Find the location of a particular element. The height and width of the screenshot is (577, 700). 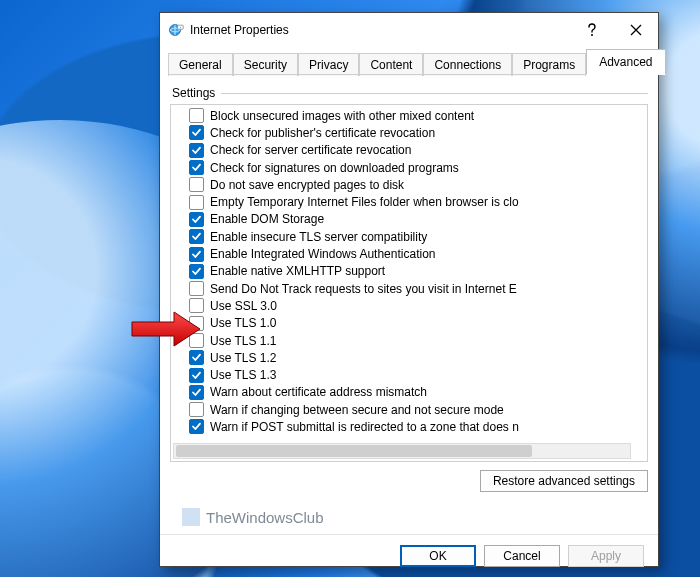

setting-label: Check for signatures on downloaded progr… is located at coordinates (334, 168).